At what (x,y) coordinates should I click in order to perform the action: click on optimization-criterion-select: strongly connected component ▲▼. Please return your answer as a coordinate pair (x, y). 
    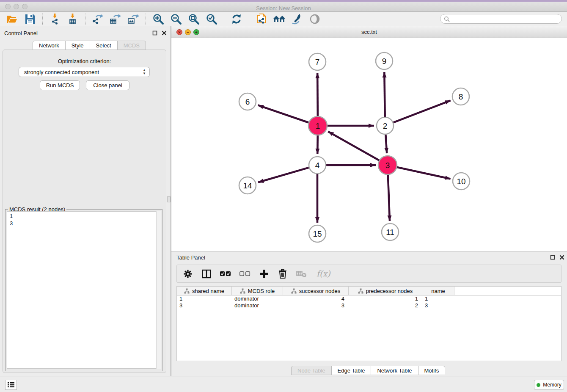
    Looking at the image, I should click on (84, 72).